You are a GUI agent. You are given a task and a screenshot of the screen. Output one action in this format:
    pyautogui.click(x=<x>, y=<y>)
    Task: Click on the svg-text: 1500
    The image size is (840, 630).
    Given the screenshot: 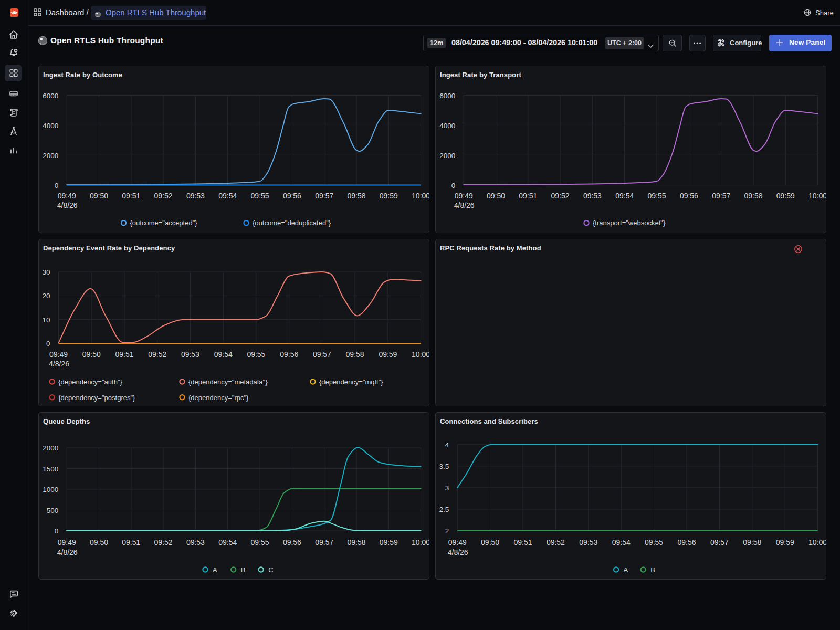 What is the action you would take?
    pyautogui.click(x=50, y=469)
    